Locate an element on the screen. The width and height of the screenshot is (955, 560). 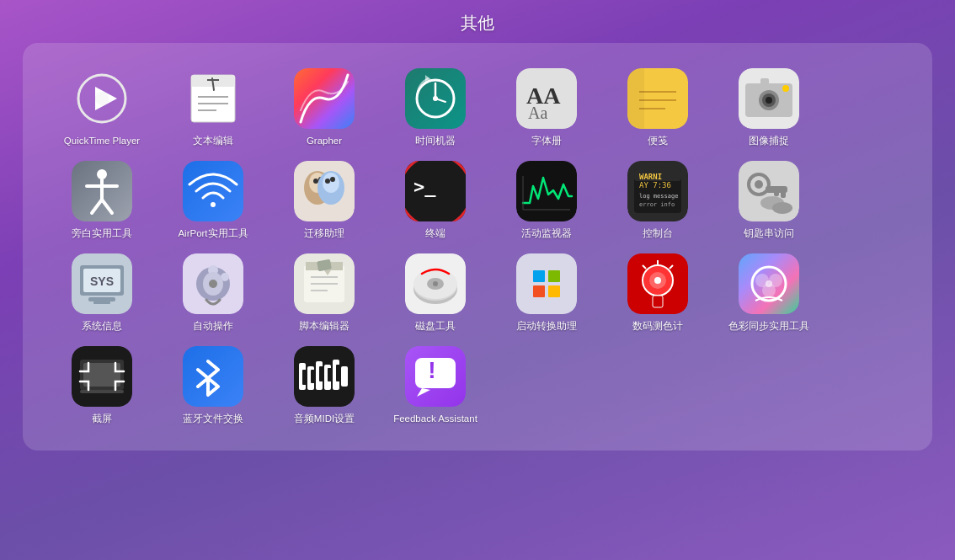
app-label-terminal: 终端 is located at coordinates (435, 234).